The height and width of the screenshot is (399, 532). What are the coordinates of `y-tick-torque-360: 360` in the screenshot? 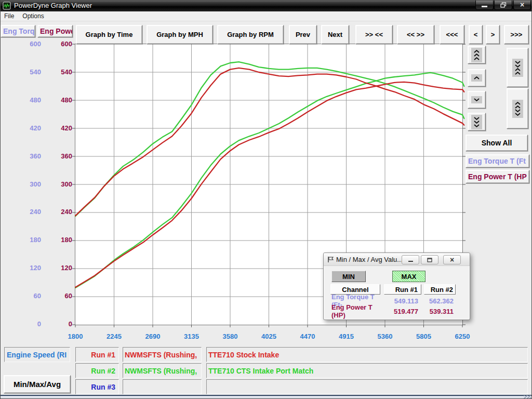 It's located at (30, 156).